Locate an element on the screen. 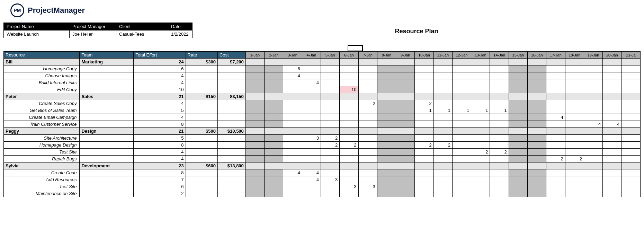 Image resolution: width=644 pixels, height=229 pixels. task-name: Add Resources is located at coordinates (42, 180).